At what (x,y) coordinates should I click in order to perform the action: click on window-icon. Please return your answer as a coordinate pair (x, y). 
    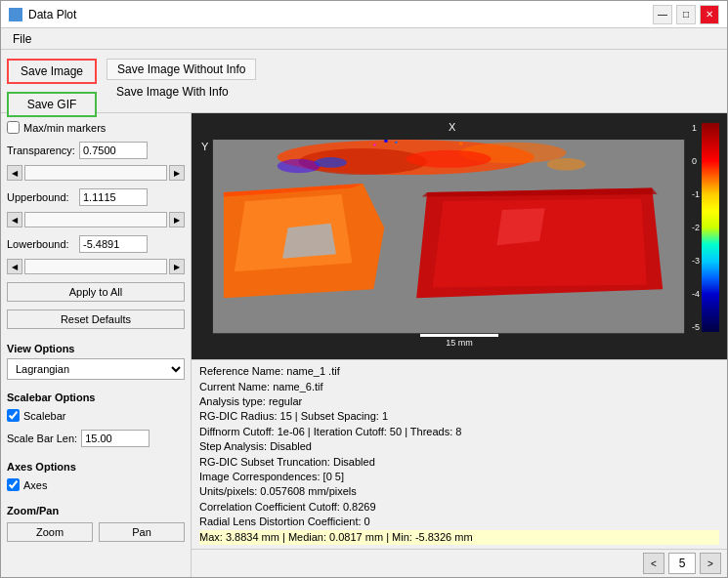
    Looking at the image, I should click on (16, 15).